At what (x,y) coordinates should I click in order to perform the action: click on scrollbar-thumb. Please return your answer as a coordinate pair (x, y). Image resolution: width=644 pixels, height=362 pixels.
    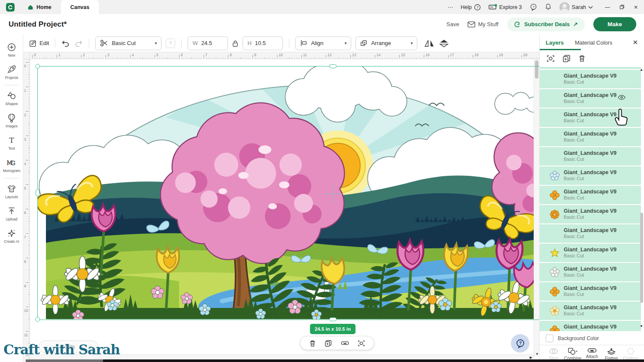
    Looking at the image, I should click on (537, 69).